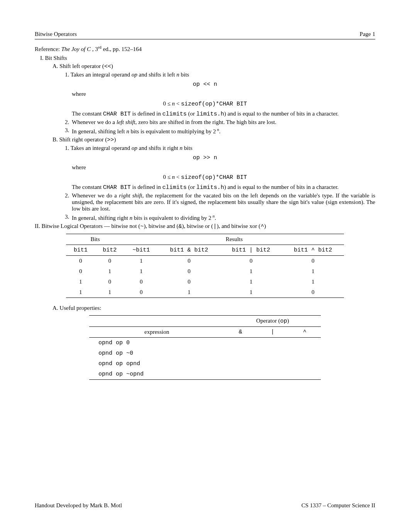 This screenshot has height=532, width=410. I want to click on t: In general, shifting left, so click(99, 131).